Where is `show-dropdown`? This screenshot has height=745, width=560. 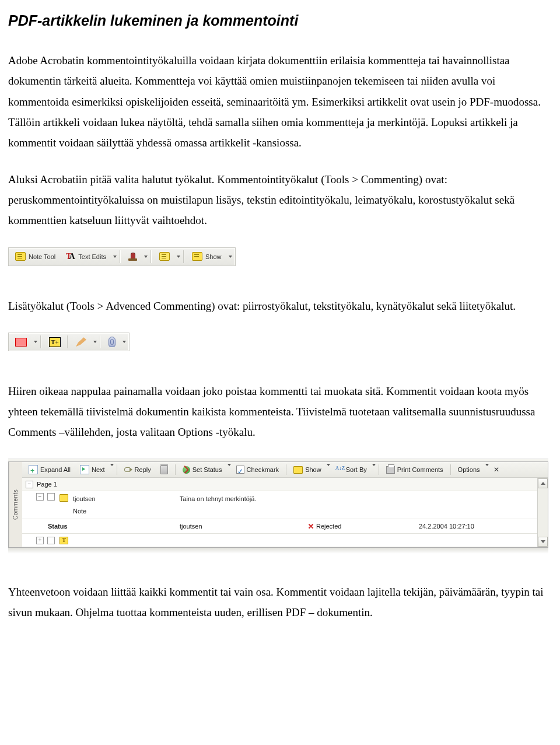 show-dropdown is located at coordinates (230, 257).